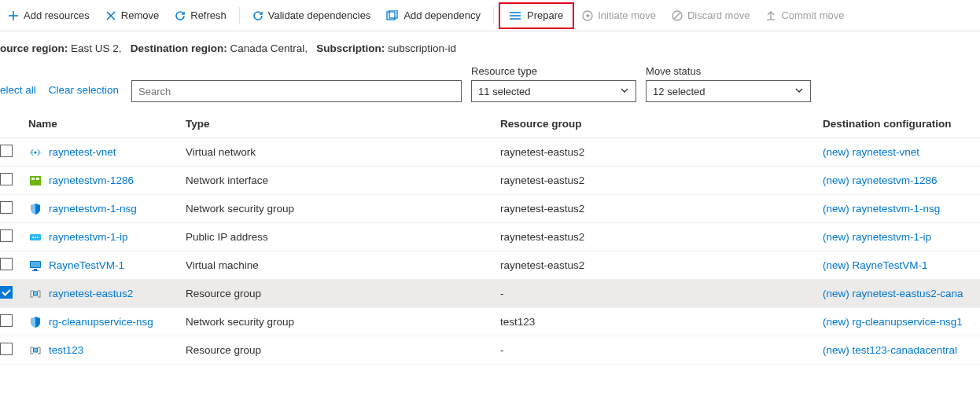 The height and width of the screenshot is (411, 980). What do you see at coordinates (20, 93) in the screenshot?
I see `select-all-link: elect all` at bounding box center [20, 93].